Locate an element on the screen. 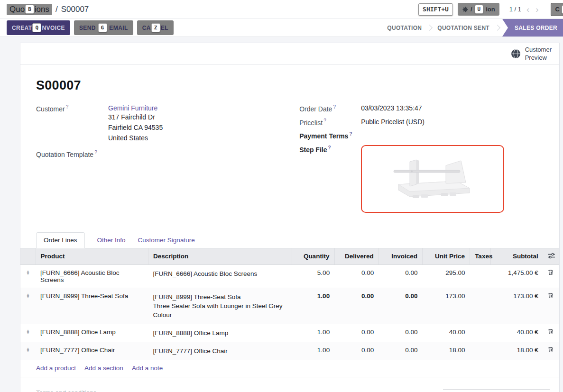  customer-link: Gemini Furniture is located at coordinates (133, 108).